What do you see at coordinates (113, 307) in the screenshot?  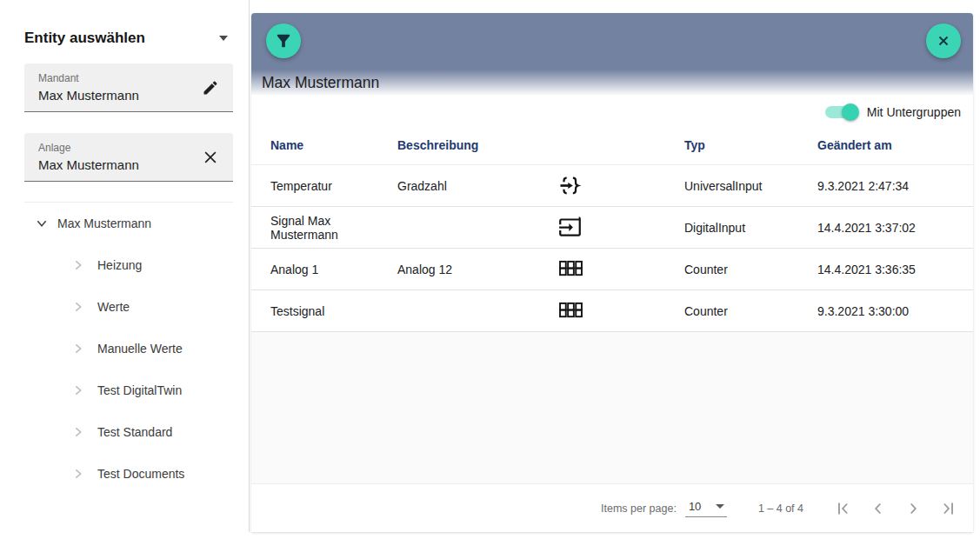 I see `tree-item-label: Werte` at bounding box center [113, 307].